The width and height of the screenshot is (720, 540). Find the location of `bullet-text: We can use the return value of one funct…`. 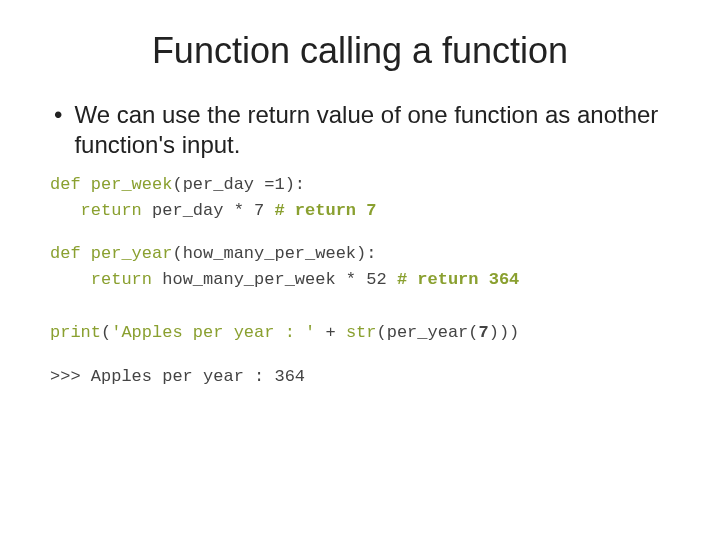

bullet-text: We can use the return value of one funct… is located at coordinates (372, 130).